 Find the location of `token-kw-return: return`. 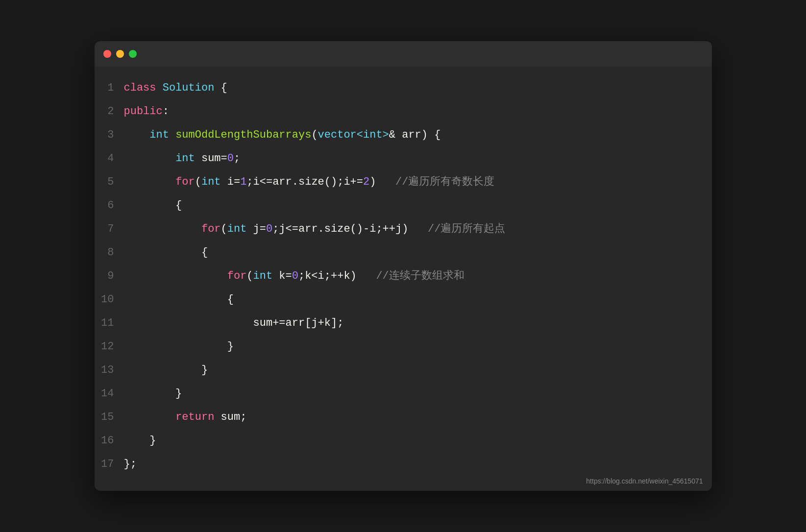

token-kw-return: return is located at coordinates (195, 417).